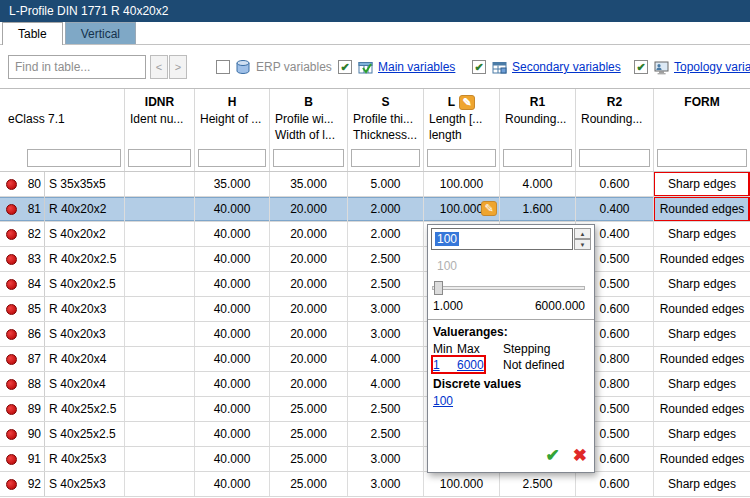 This screenshot has width=750, height=498. I want to click on row-name: S 40x20x4, so click(85, 384).